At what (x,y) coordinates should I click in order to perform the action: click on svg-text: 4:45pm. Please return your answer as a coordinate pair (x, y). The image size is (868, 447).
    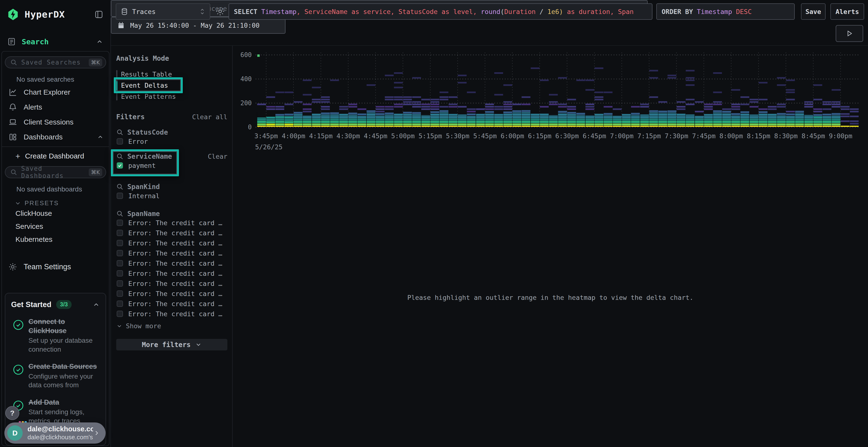
    Looking at the image, I should click on (376, 136).